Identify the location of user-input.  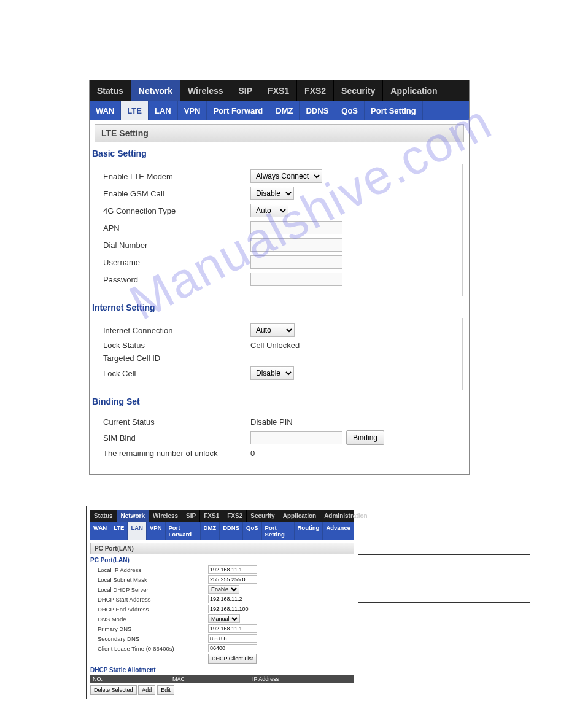
(296, 262).